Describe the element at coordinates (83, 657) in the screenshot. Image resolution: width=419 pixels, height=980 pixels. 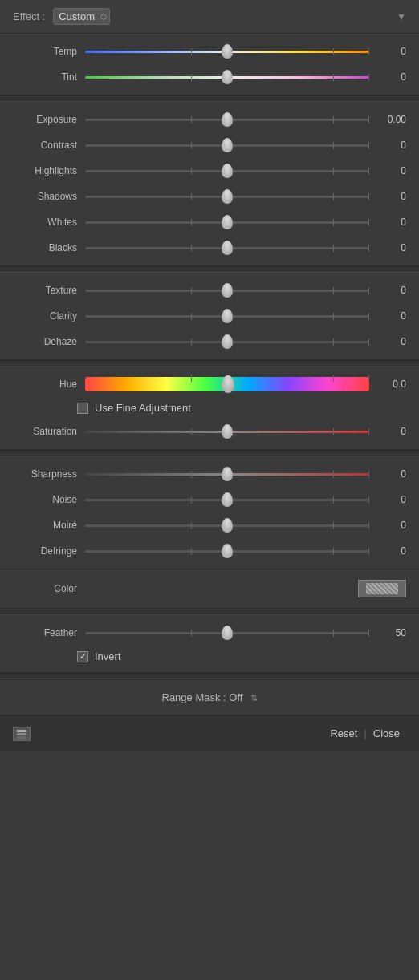
I see `invert-checkbox` at that location.